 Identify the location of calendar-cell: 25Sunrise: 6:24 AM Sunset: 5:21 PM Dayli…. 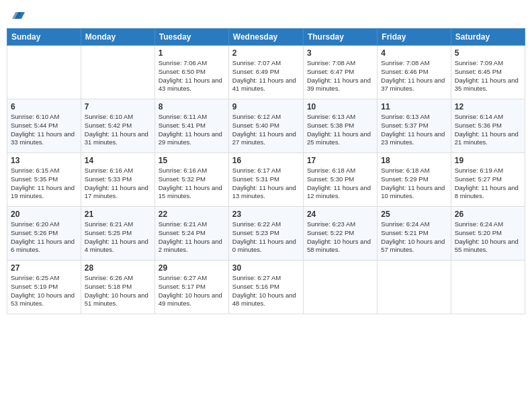
(414, 234).